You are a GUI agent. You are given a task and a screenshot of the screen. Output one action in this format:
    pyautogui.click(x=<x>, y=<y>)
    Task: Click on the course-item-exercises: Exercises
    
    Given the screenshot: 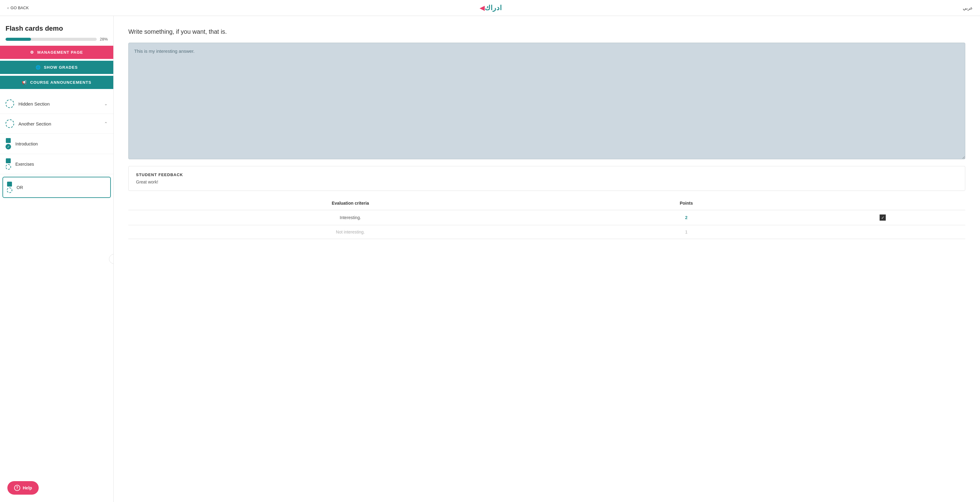 What is the action you would take?
    pyautogui.click(x=57, y=164)
    